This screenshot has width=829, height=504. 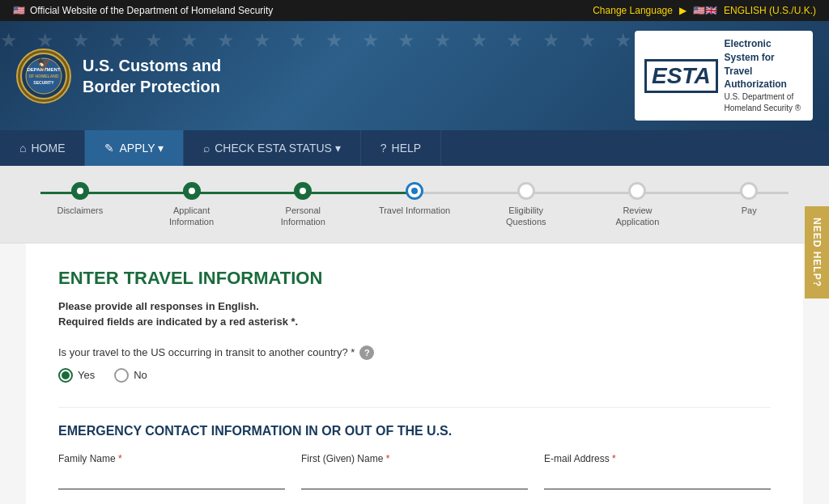 What do you see at coordinates (42, 148) in the screenshot?
I see `nav-home: ⌂ HOME` at bounding box center [42, 148].